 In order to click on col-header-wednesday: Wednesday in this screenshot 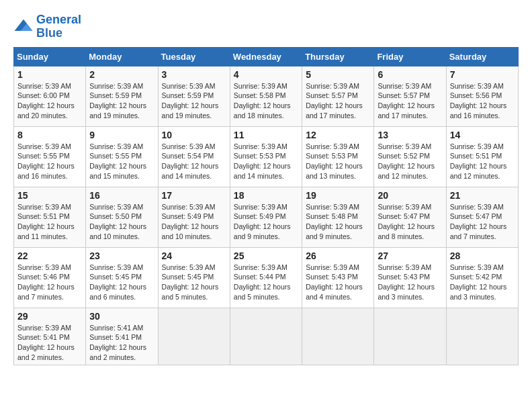, I will do `click(266, 56)`.